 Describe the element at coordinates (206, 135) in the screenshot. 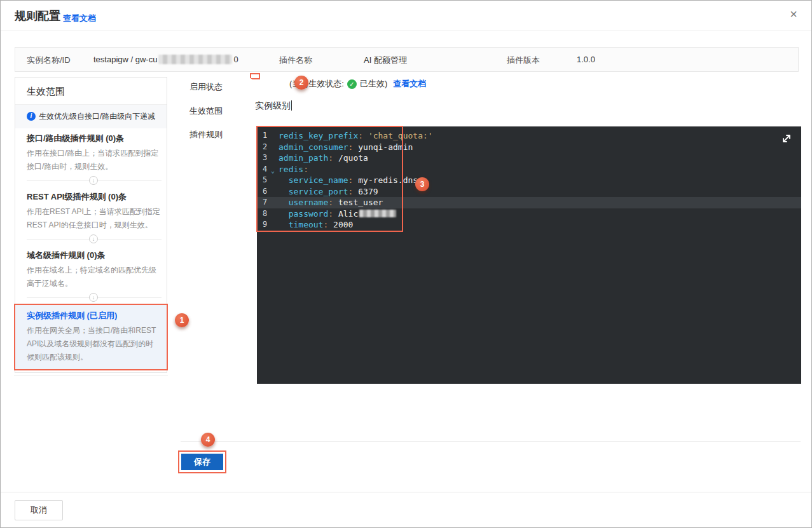

I see `plugin-rules-label: 插件规则` at that location.